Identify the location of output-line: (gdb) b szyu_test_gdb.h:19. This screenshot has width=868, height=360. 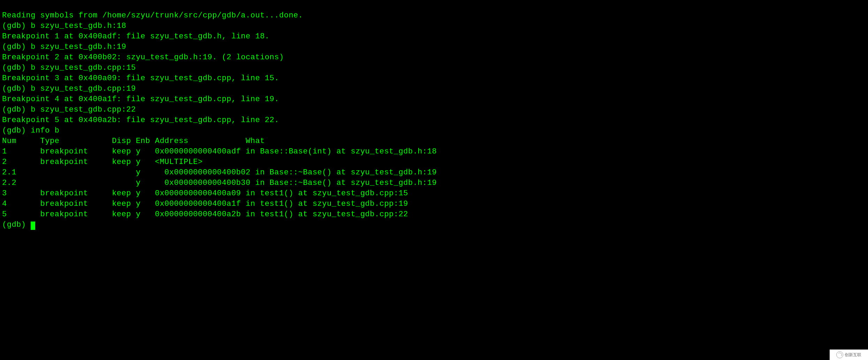
(64, 47).